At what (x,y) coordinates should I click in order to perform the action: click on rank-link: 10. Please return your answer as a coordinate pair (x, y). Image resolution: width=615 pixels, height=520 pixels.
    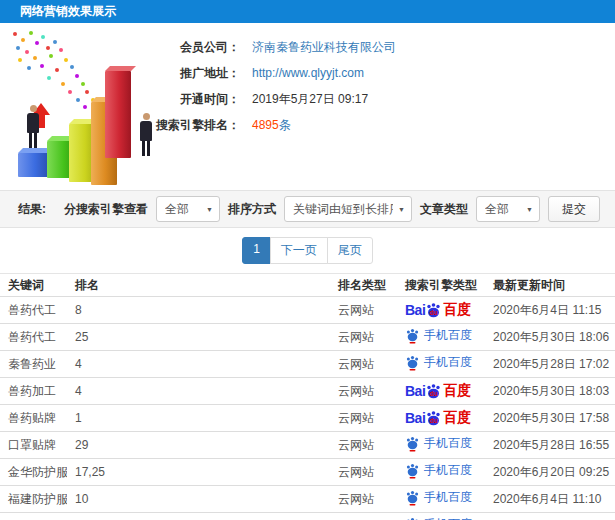
    Looking at the image, I should click on (198, 500).